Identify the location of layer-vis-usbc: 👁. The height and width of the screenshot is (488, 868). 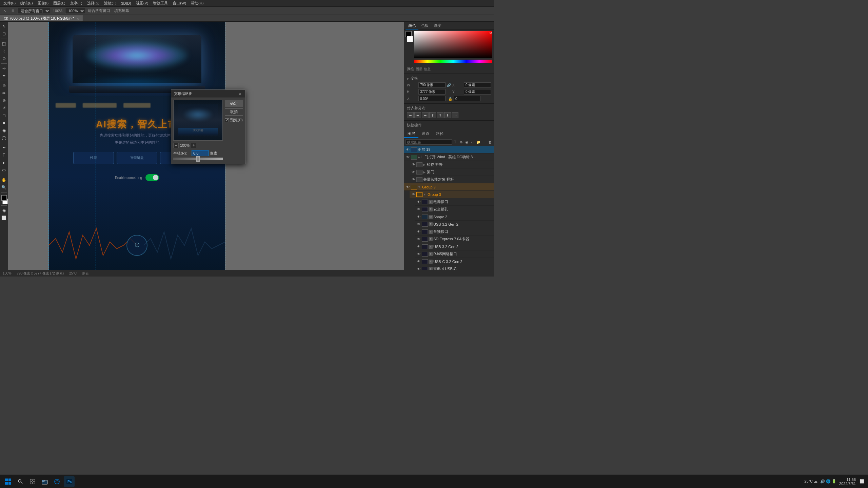
(419, 268).